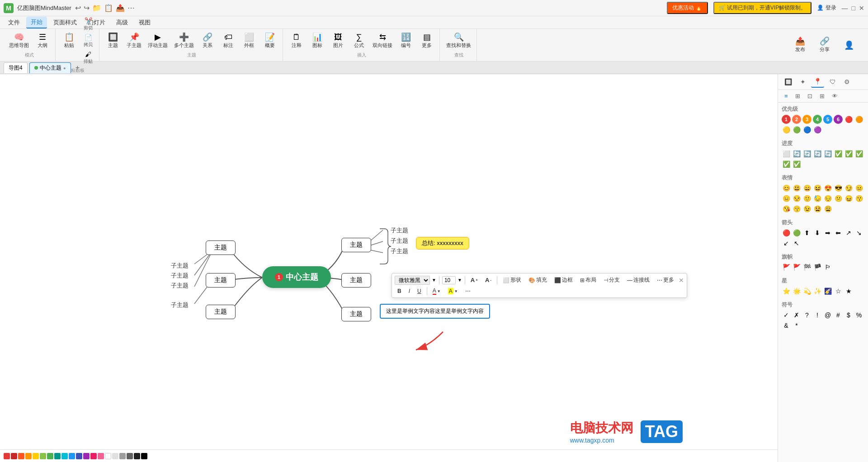  I want to click on star-1: ⭐, so click(786, 291).